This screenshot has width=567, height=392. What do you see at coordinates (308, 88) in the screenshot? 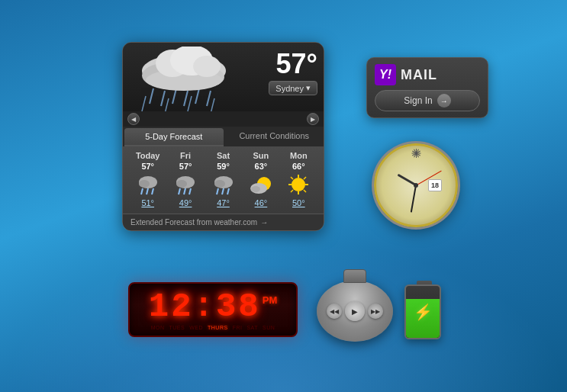
I see `chevron-down-icon: ▾` at bounding box center [308, 88].